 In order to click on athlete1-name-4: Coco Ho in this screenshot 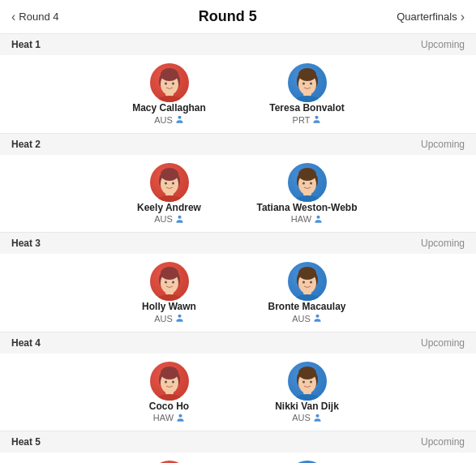, I will do `click(169, 407)`.